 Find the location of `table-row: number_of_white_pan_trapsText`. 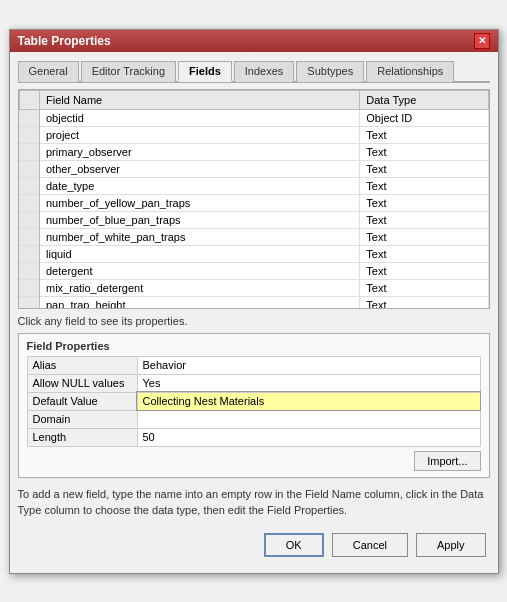

table-row: number_of_white_pan_trapsText is located at coordinates (254, 236).